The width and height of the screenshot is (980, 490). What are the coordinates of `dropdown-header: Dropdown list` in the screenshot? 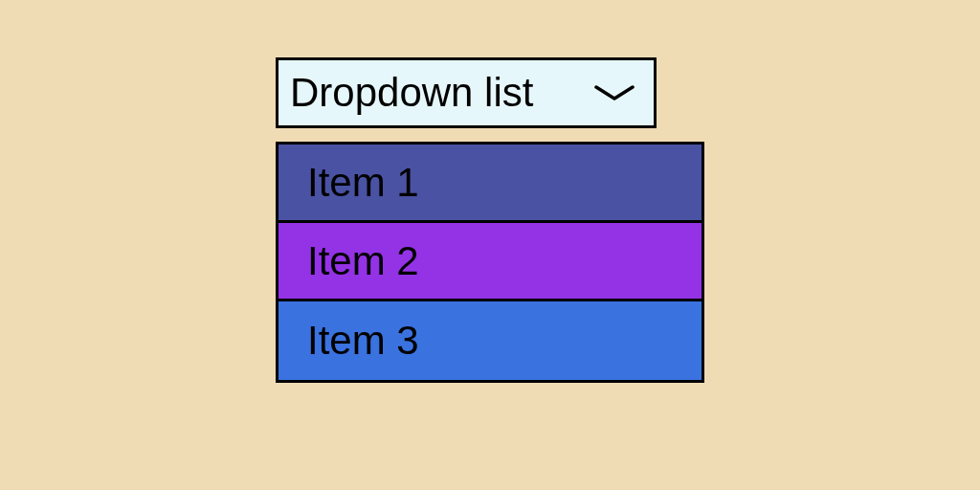 It's located at (466, 93).